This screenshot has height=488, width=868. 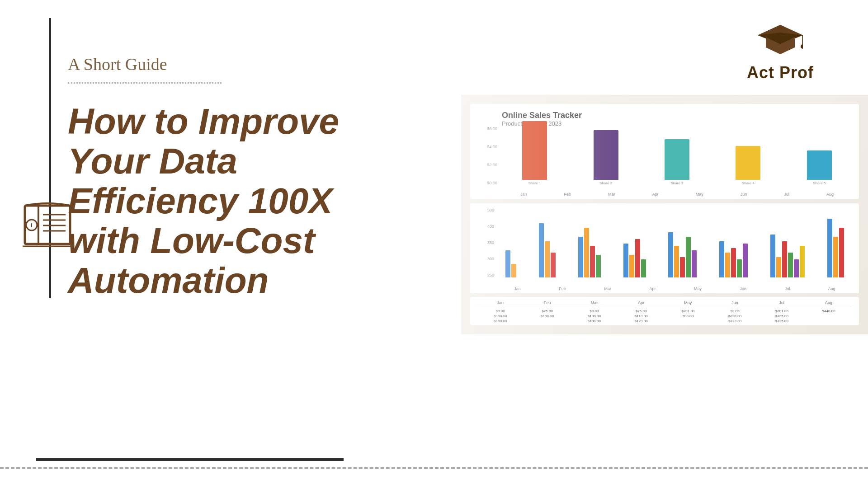 What do you see at coordinates (434, 468) in the screenshot?
I see `bottom-dashed-line` at bounding box center [434, 468].